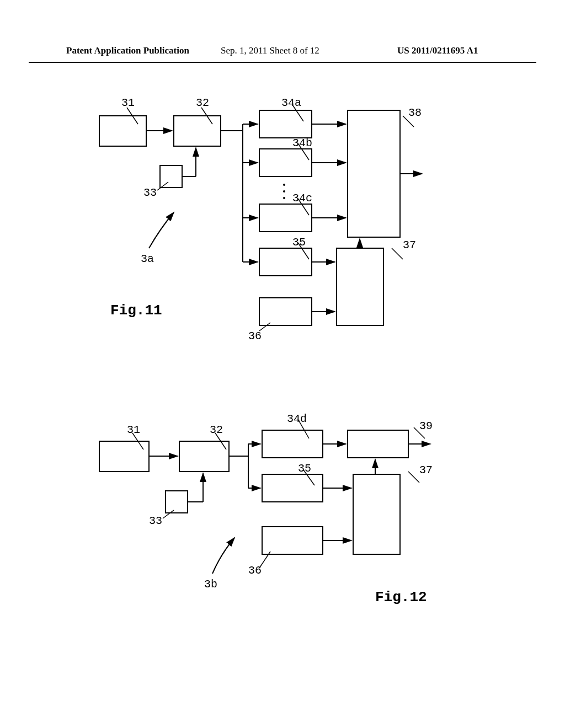 The width and height of the screenshot is (565, 728). What do you see at coordinates (202, 103) in the screenshot?
I see `ref-32: 32` at bounding box center [202, 103].